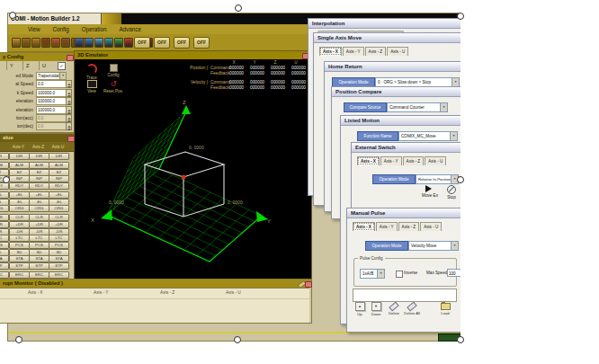 The image size is (599, 364). What do you see at coordinates (192, 56) in the screenshot?
I see `emulator-title-bar: 3D Emulator` at bounding box center [192, 56].